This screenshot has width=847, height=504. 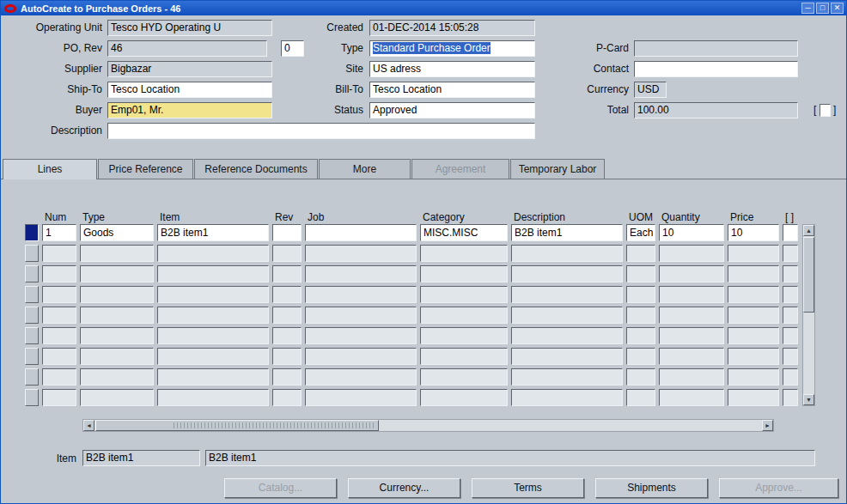 What do you see at coordinates (692, 233) in the screenshot?
I see `cell-quantity: 10` at bounding box center [692, 233].